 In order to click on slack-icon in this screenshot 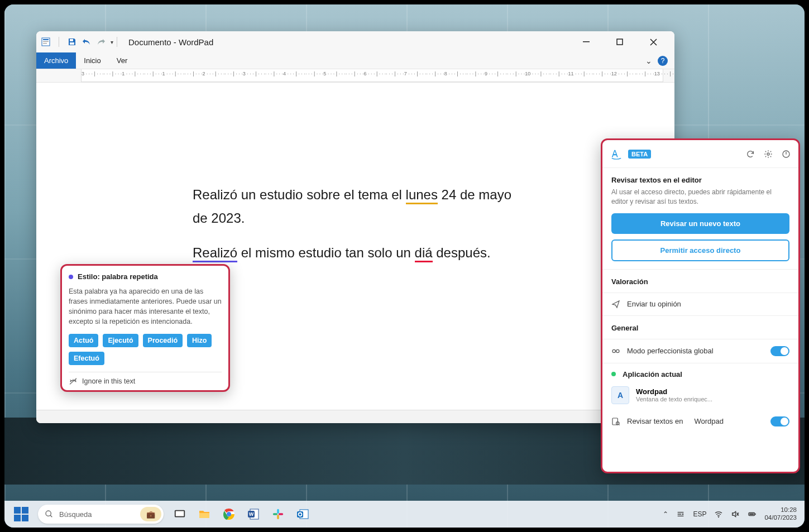, I will do `click(278, 514)`.